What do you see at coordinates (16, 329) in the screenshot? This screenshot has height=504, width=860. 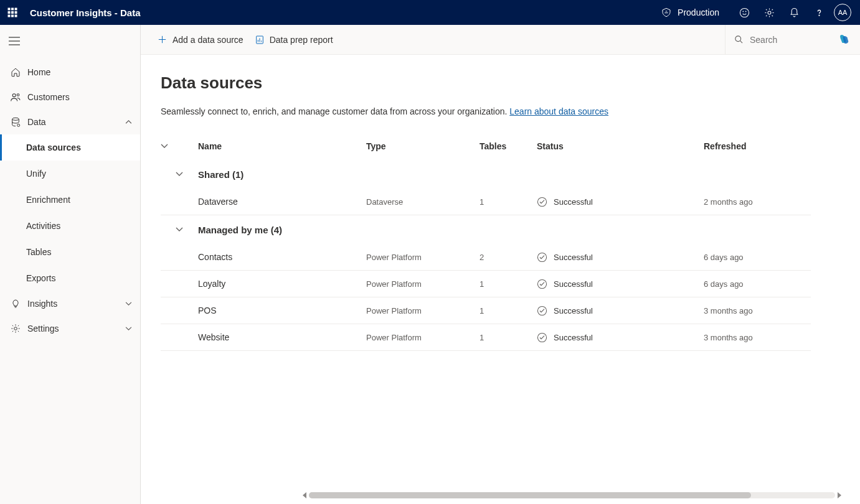 I see `gear-icon` at bounding box center [16, 329].